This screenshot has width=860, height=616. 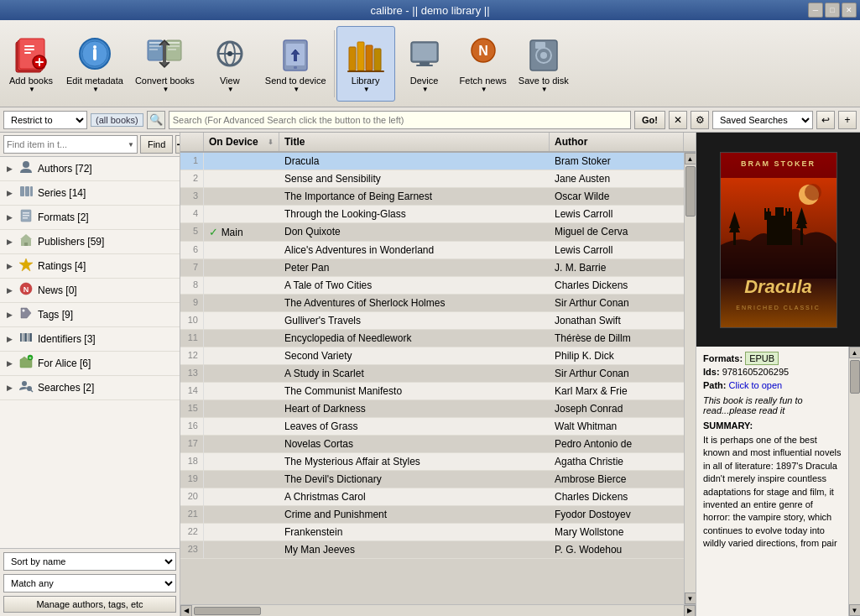 What do you see at coordinates (432, 161) in the screenshot?
I see `table-row: 1DraculaBram Stoker` at bounding box center [432, 161].